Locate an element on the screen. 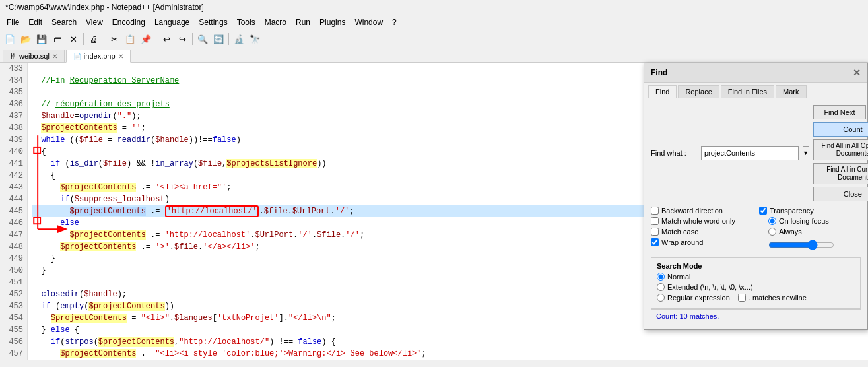  menu-encoding: Encoding is located at coordinates (129, 22).